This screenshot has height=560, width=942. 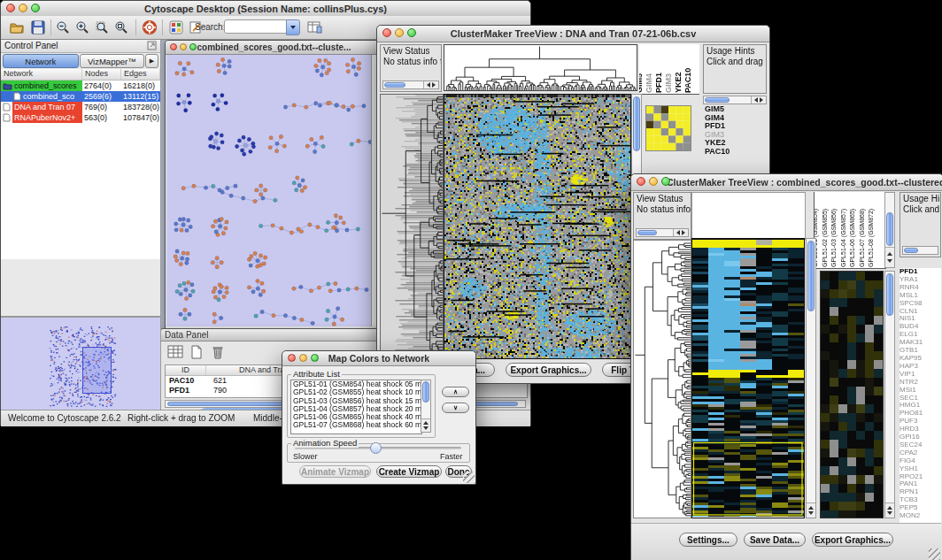 I want to click on float-panel-icon, so click(x=152, y=46).